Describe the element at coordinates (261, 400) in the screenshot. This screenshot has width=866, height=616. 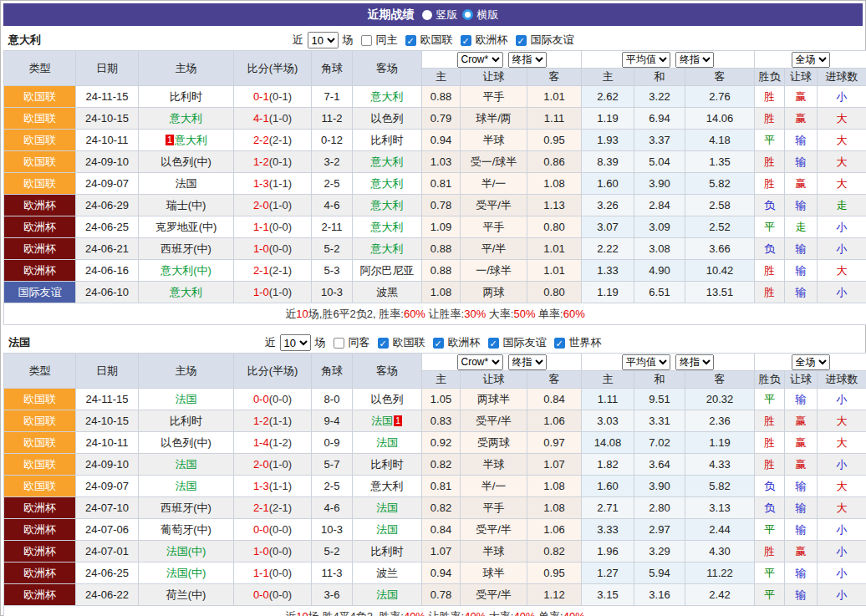
I see `fulltime-score: 0-0` at that location.